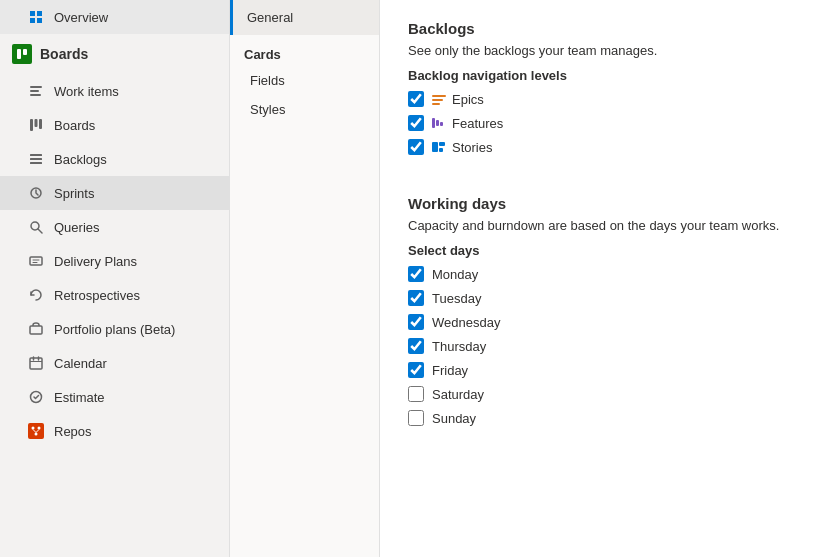 Image resolution: width=820 pixels, height=557 pixels. Describe the element at coordinates (74, 194) in the screenshot. I see `sprints-label: Sprints` at that location.